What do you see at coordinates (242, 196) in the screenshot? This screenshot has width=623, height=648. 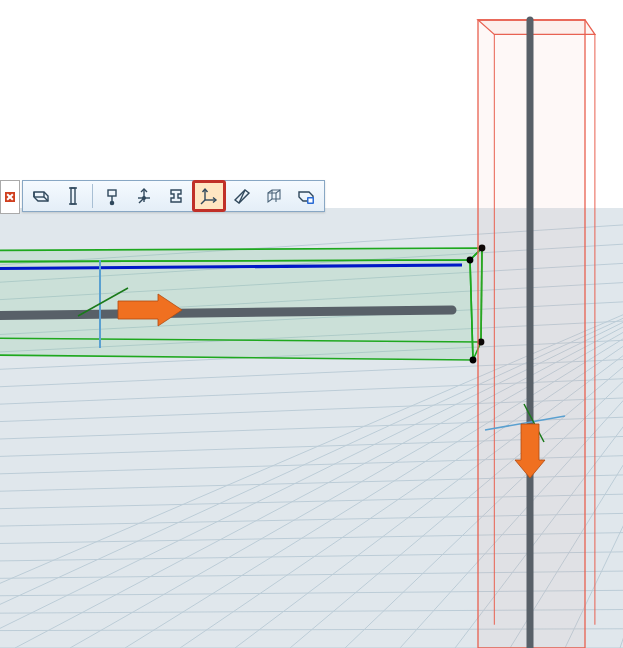 I see `slanted-icon` at bounding box center [242, 196].